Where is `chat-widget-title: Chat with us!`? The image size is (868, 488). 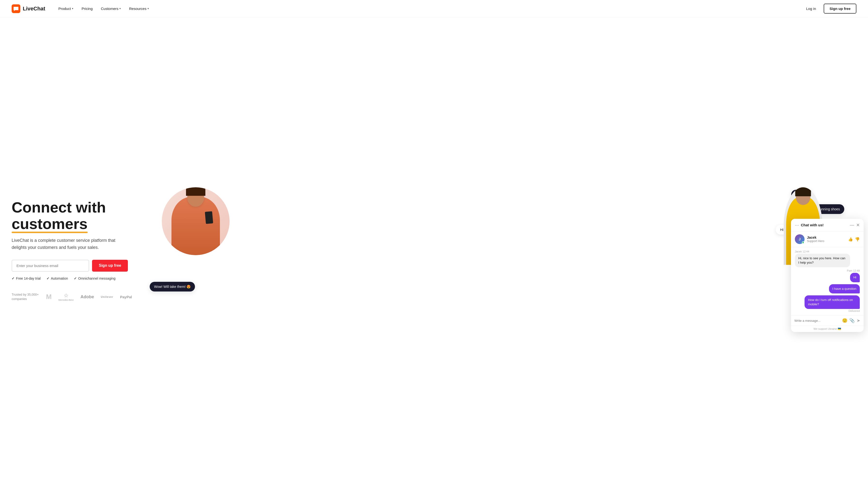 chat-widget-title: Chat with us! is located at coordinates (812, 225).